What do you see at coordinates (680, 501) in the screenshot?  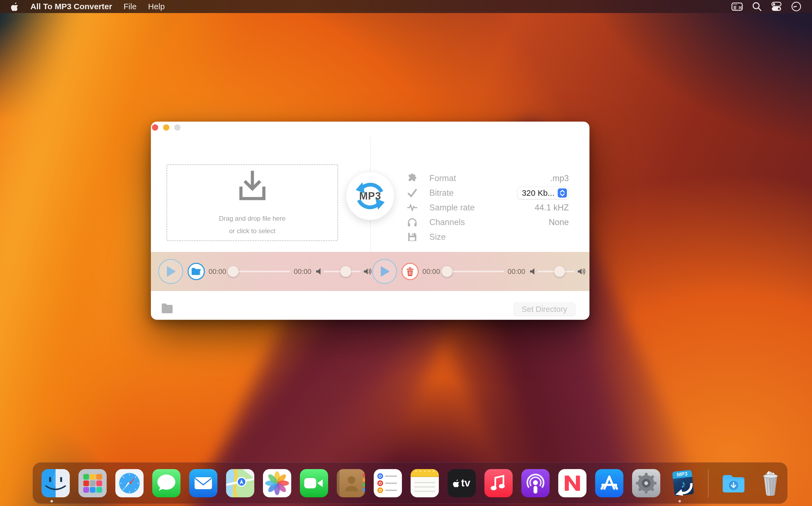 I see `running-indicator-mp3-converter` at bounding box center [680, 501].